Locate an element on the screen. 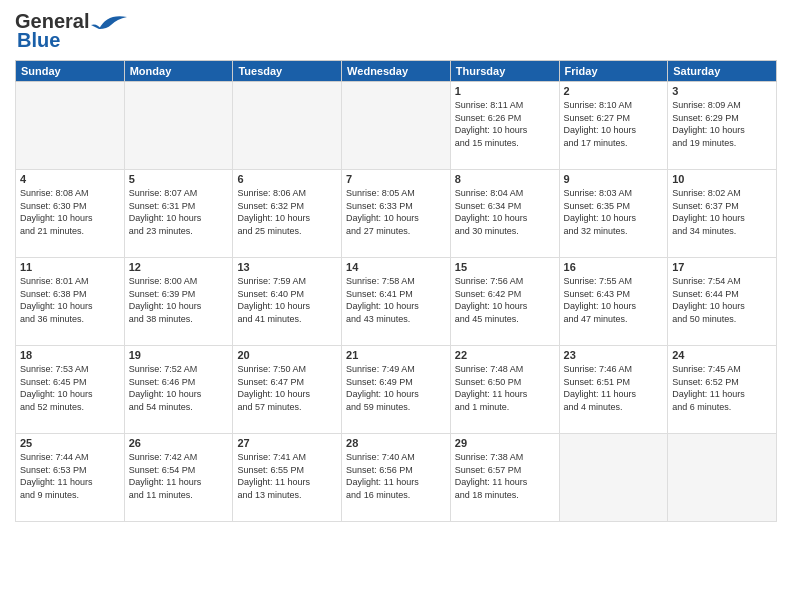 The width and height of the screenshot is (792, 612). day-number: 26 is located at coordinates (179, 443).